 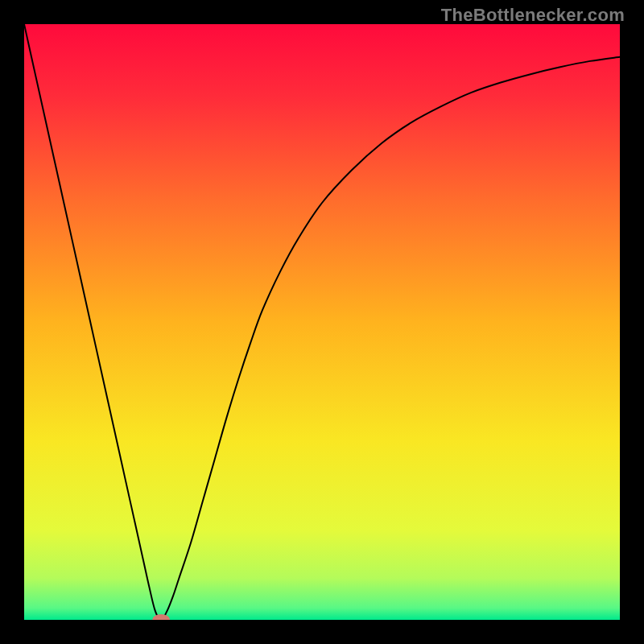 I want to click on minimum-marker, so click(x=161, y=617).